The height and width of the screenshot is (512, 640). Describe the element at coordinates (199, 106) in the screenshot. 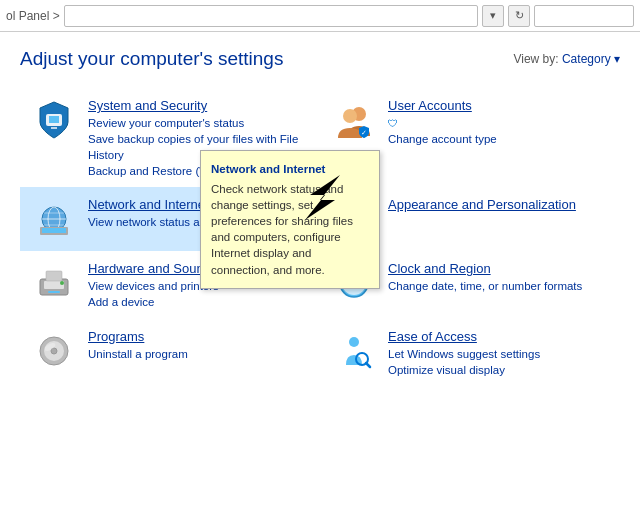

I see `system-security-name: System and Security` at that location.